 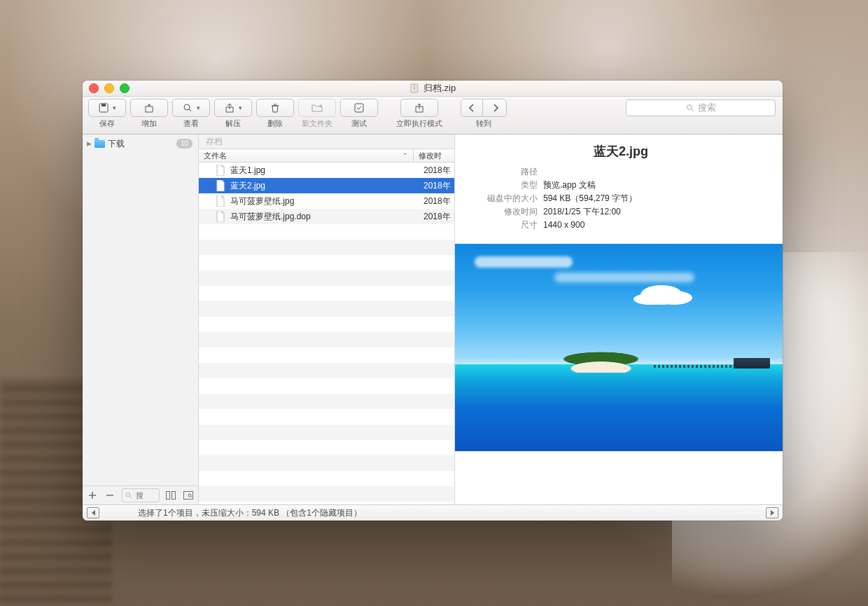 What do you see at coordinates (433, 88) in the screenshot?
I see `titlebar: 归档.zip` at bounding box center [433, 88].